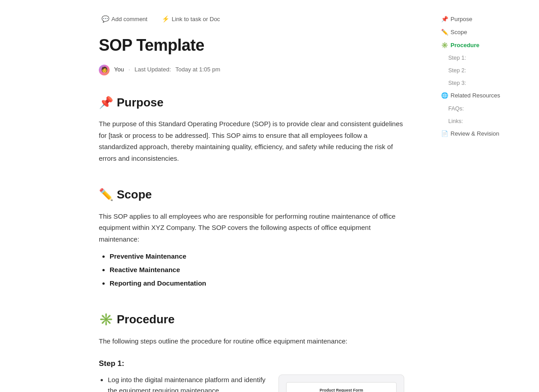 This screenshot has height=392, width=539. Describe the element at coordinates (165, 19) in the screenshot. I see `link-icon: ⚡` at that location.